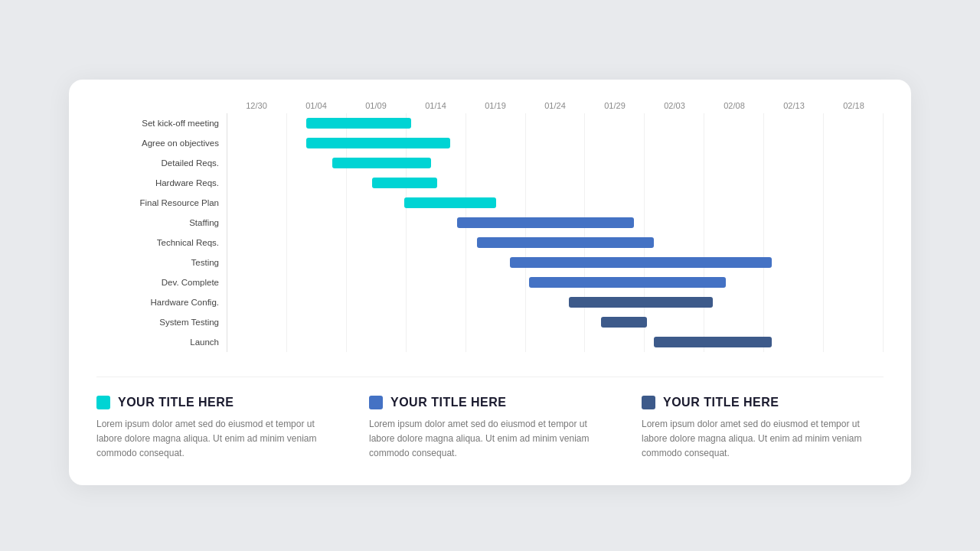 The width and height of the screenshot is (980, 551). Describe the element at coordinates (794, 106) in the screenshot. I see `gantt-col-label: 02/13` at that location.